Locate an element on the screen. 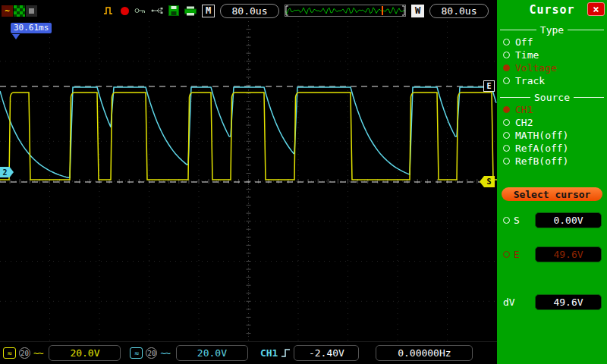 The width and height of the screenshot is (607, 364). window-timebase-value: 80.0us is located at coordinates (459, 11).